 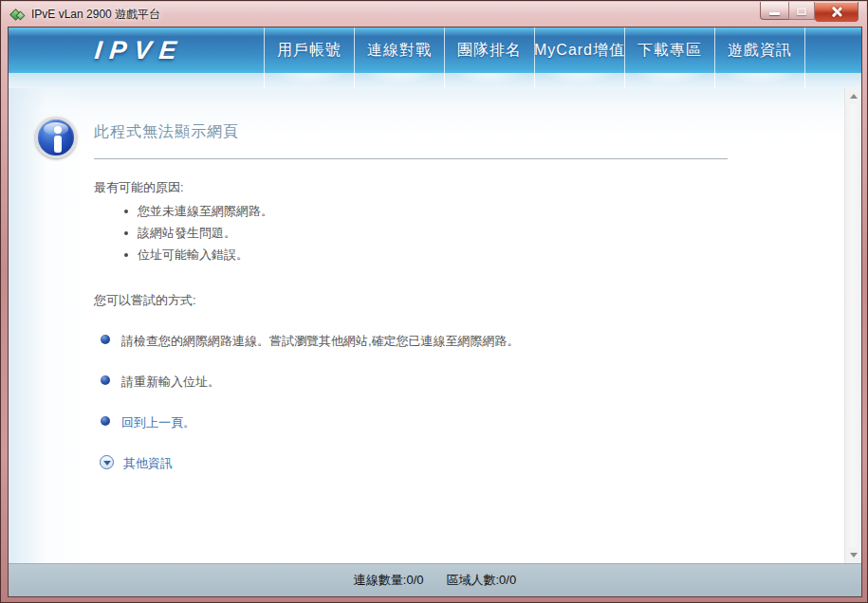 What do you see at coordinates (434, 50) in the screenshot?
I see `nav-bar: IPVE 用戶帳號 連線對戰 團隊排名 MyCard增值 下載專區` at bounding box center [434, 50].